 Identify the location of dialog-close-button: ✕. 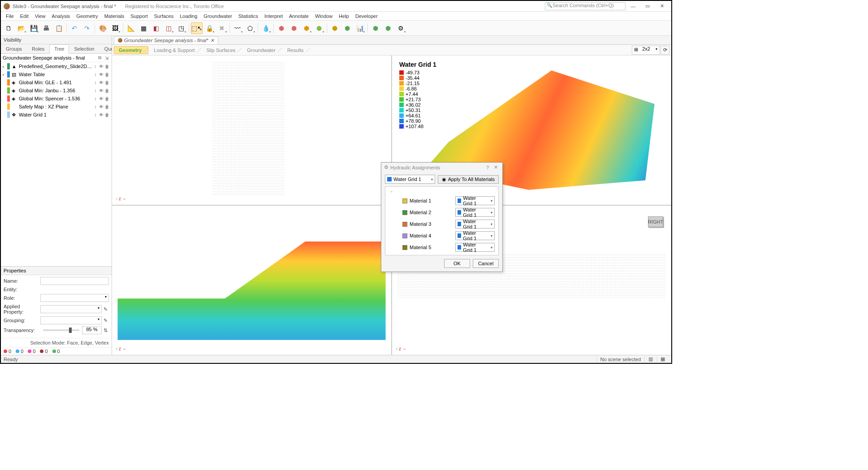
(496, 168).